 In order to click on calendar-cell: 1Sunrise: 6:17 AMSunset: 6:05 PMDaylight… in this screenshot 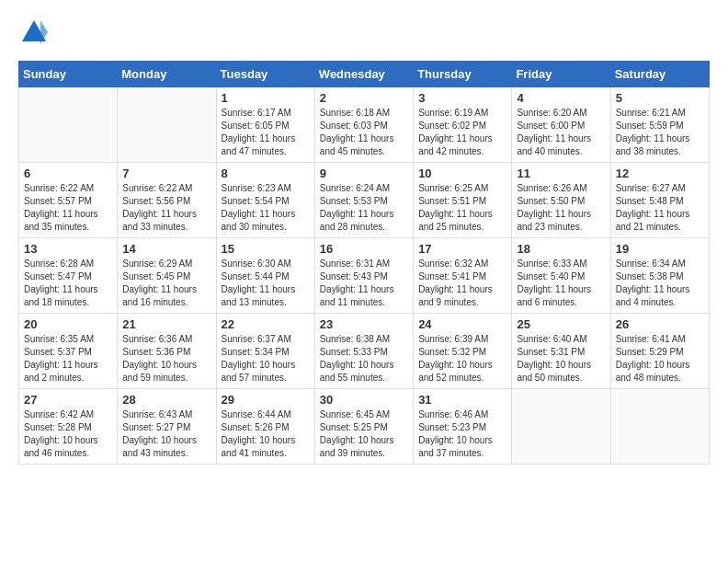, I will do `click(265, 124)`.